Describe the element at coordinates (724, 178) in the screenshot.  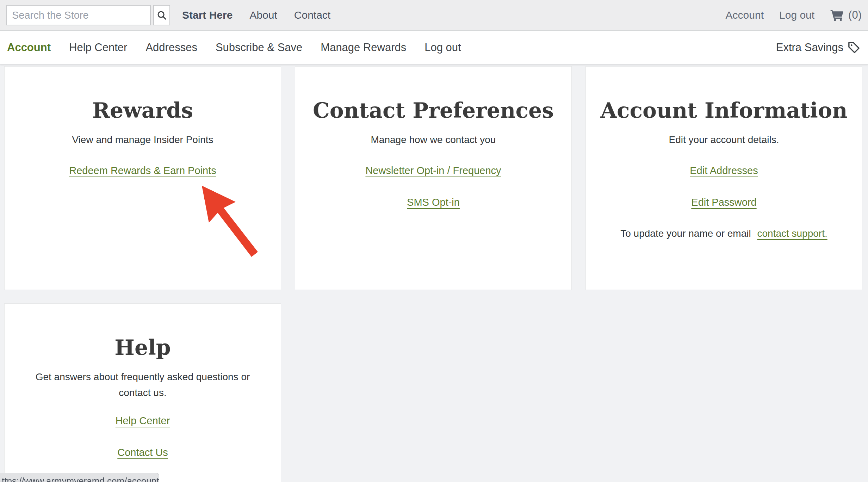
I see `account-information-card: Account Information Edit your account de…` at that location.